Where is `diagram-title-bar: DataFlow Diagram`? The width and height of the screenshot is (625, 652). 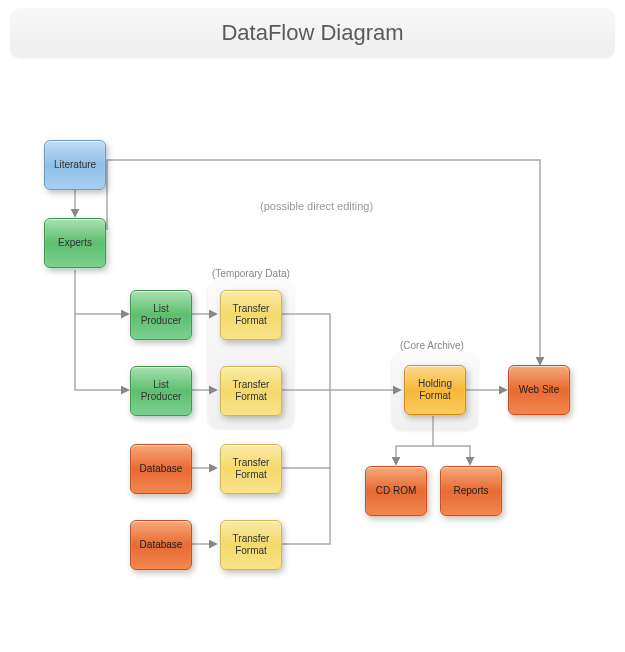
diagram-title-bar: DataFlow Diagram is located at coordinates (312, 33).